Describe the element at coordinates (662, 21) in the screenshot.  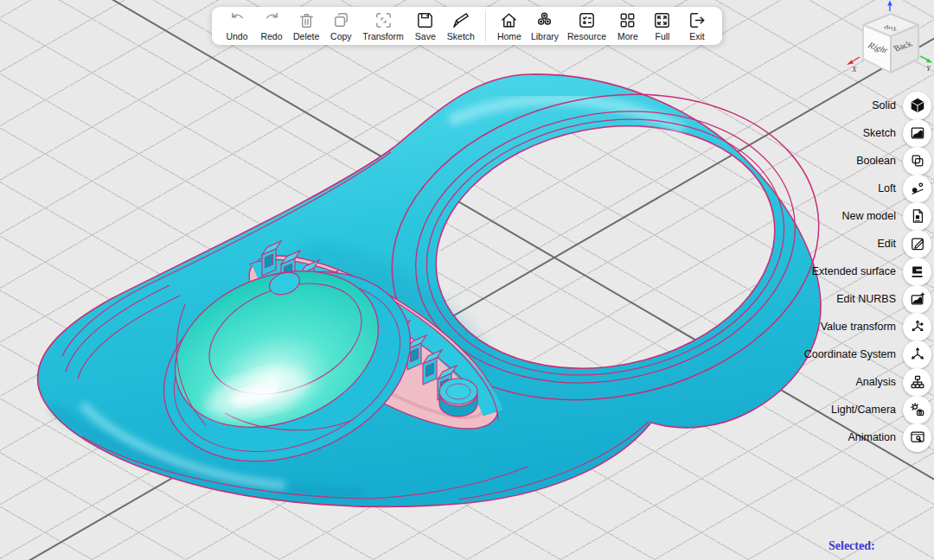
I see `fullscreen-icon` at that location.